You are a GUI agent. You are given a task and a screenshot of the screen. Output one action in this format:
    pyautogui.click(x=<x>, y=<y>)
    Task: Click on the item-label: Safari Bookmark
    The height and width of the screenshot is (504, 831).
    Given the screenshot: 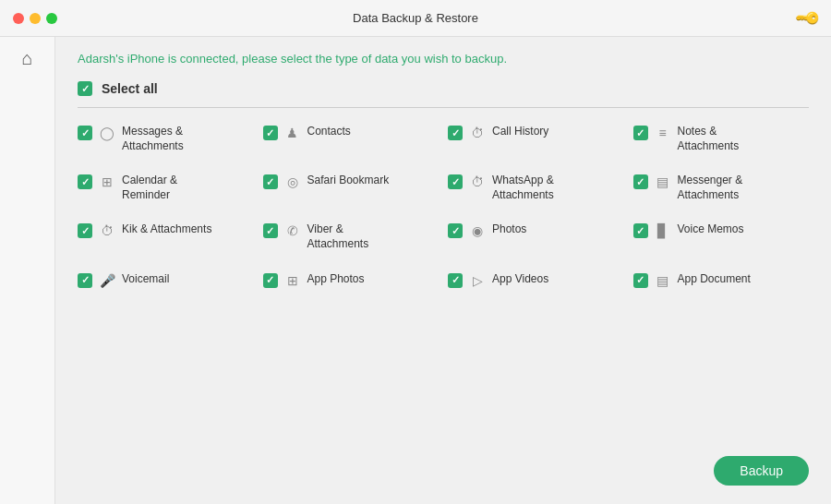 What is the action you would take?
    pyautogui.click(x=349, y=181)
    